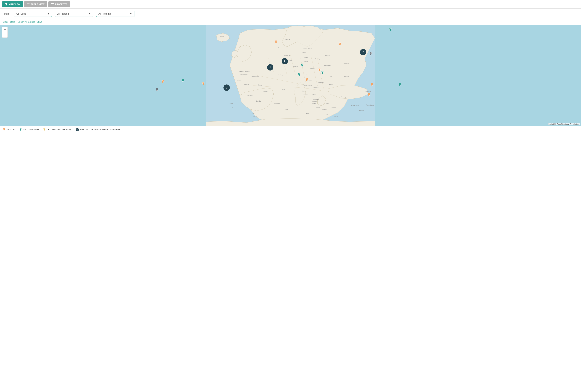  Describe the element at coordinates (9, 22) in the screenshot. I see `clear-filters-link: Clear Filters` at that location.